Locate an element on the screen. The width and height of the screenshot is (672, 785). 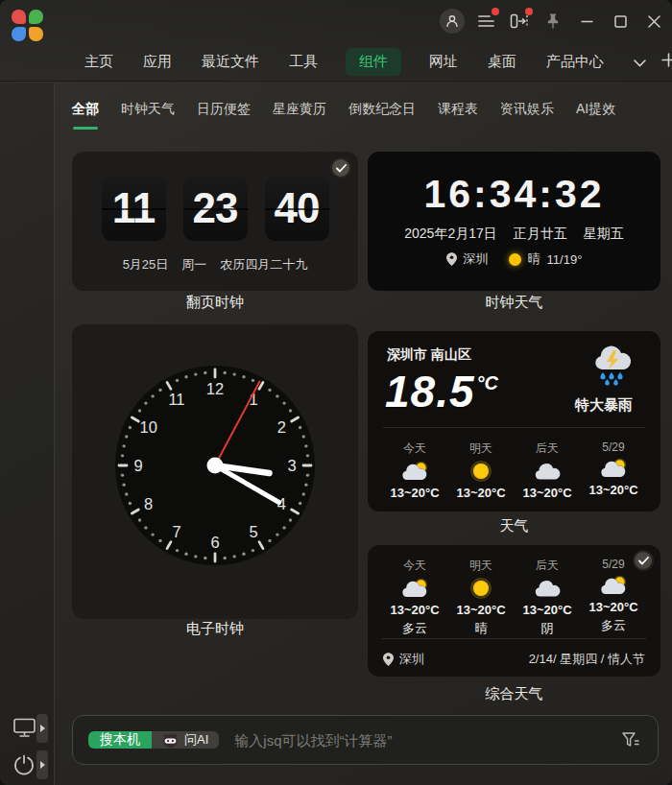
flip-minutes: 23 is located at coordinates (215, 208).